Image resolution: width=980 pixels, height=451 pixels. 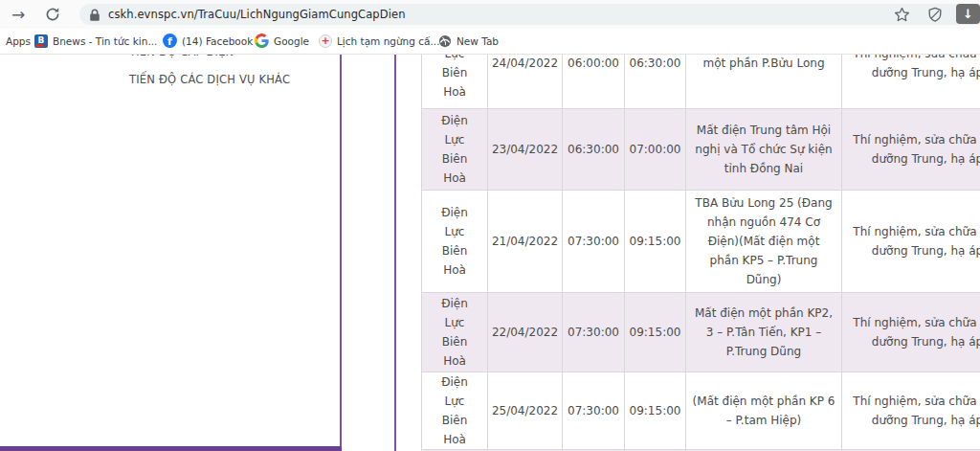 I want to click on download-button: ↓, so click(x=969, y=13).